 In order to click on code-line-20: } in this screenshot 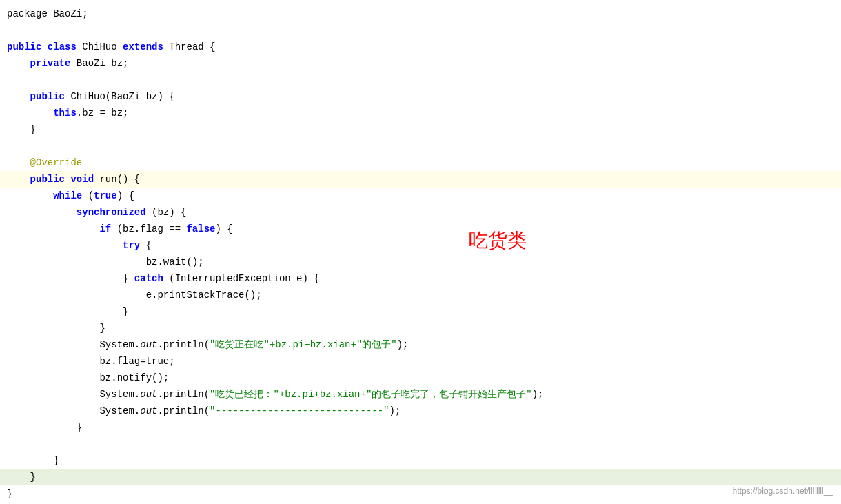, I will do `click(420, 328)`.